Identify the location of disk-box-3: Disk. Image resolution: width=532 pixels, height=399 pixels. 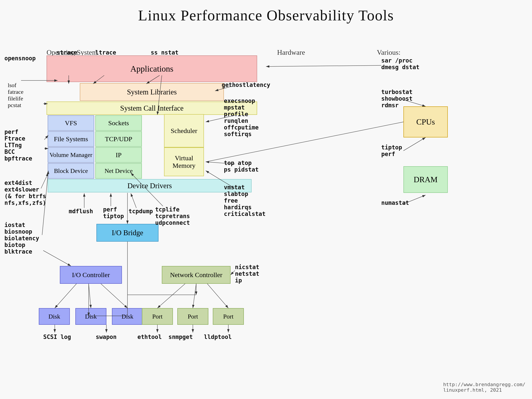
(127, 317).